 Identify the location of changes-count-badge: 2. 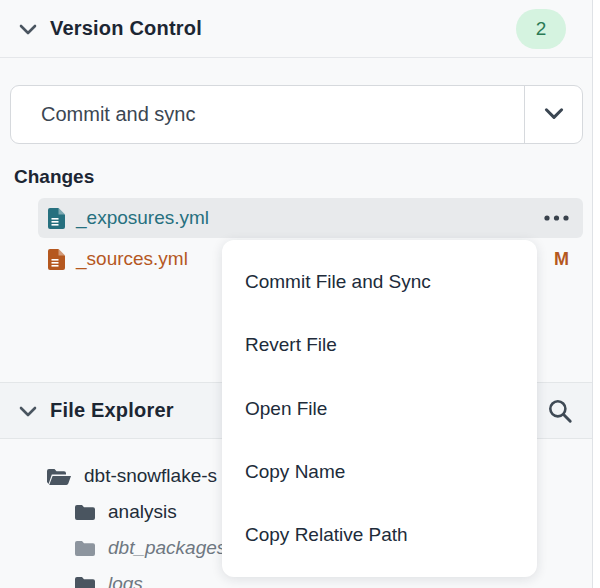
(541, 29).